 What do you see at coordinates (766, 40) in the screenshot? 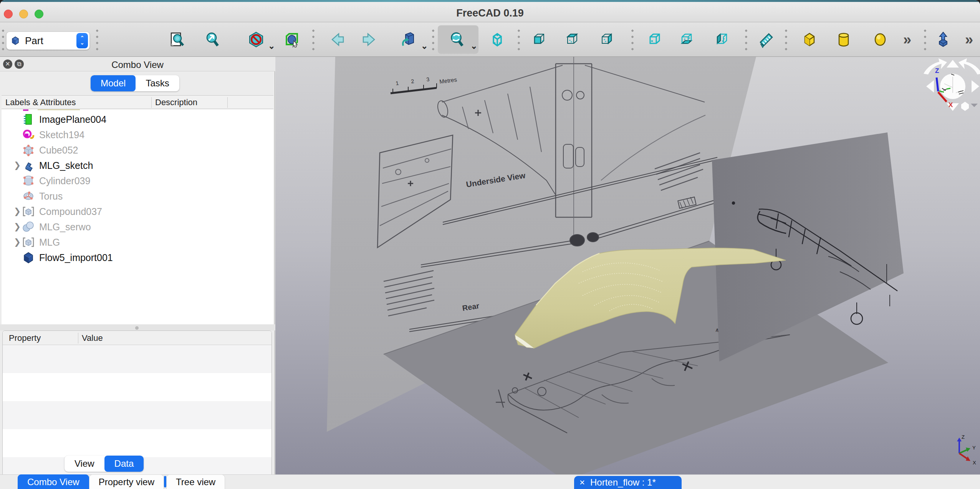
I see `measure-button` at bounding box center [766, 40].